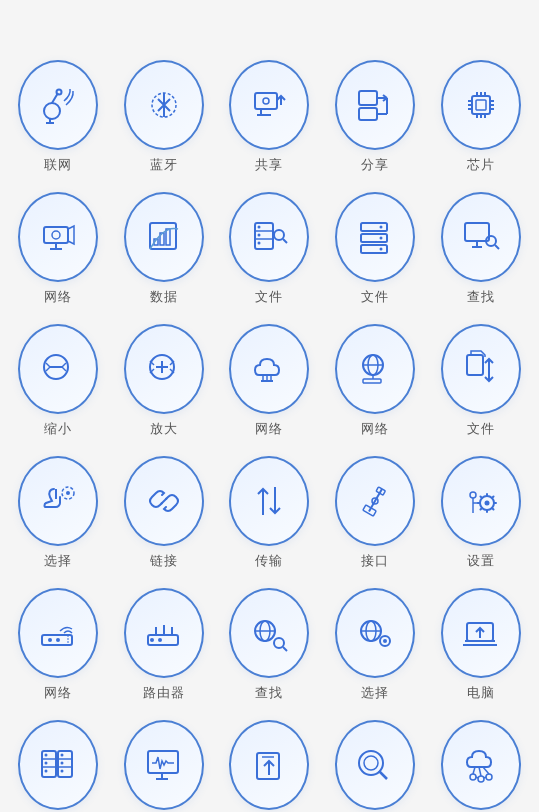 The width and height of the screenshot is (539, 812). Describe the element at coordinates (58, 501) in the screenshot. I see `icon-oval-xuanze1` at that location.